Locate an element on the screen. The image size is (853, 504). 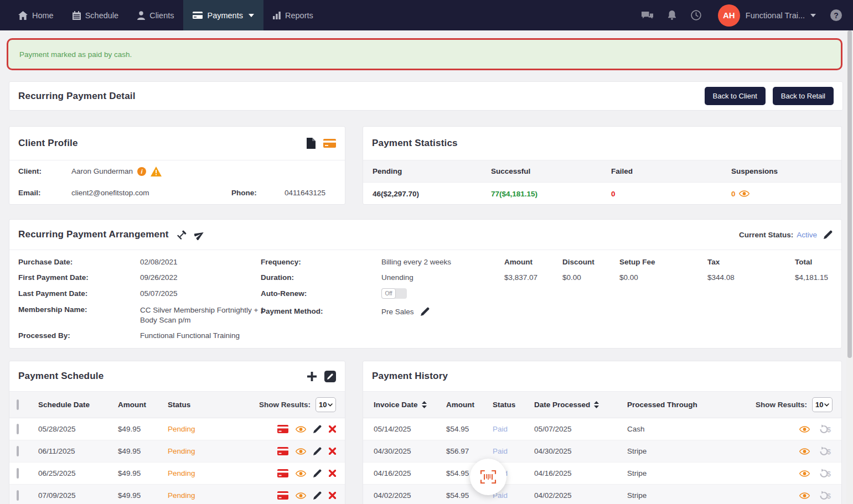
totals-header: Total is located at coordinates (804, 262).